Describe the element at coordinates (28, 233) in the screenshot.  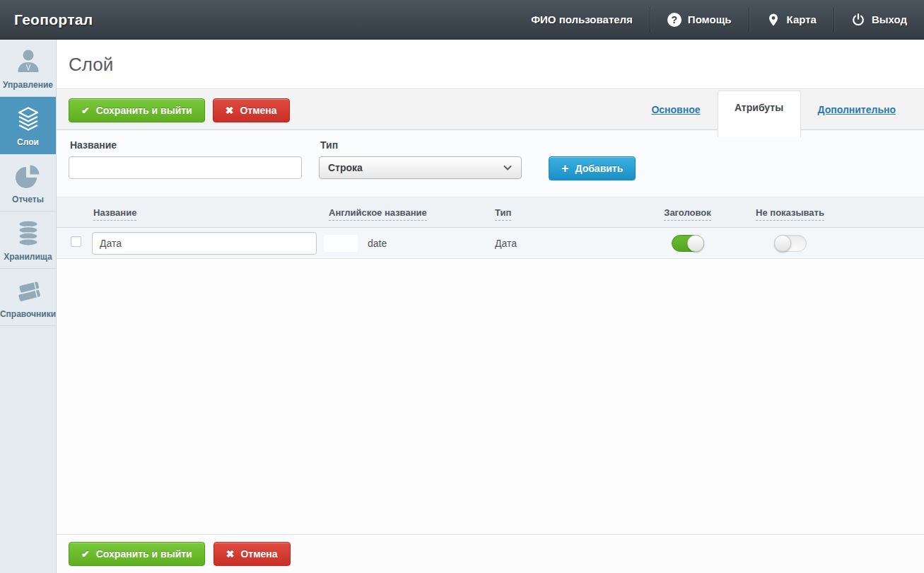
I see `database-icon` at that location.